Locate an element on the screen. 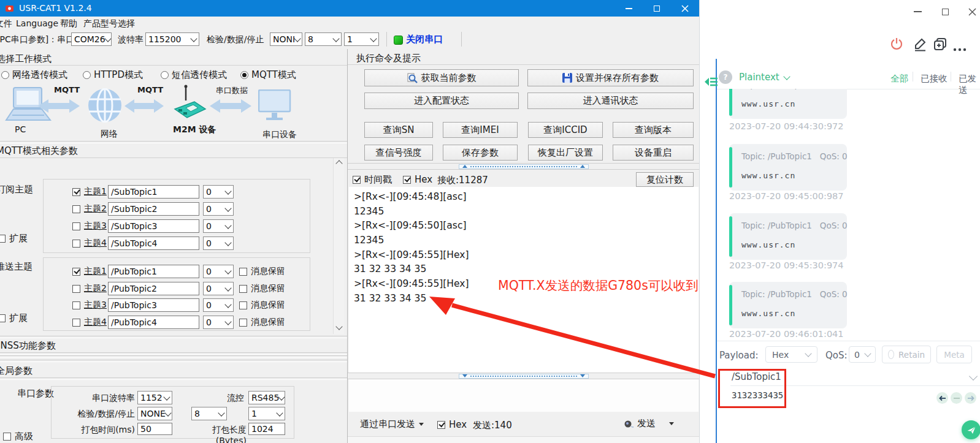 Image resolution: width=980 pixels, height=443 pixels. send-button: 发送 is located at coordinates (649, 424).